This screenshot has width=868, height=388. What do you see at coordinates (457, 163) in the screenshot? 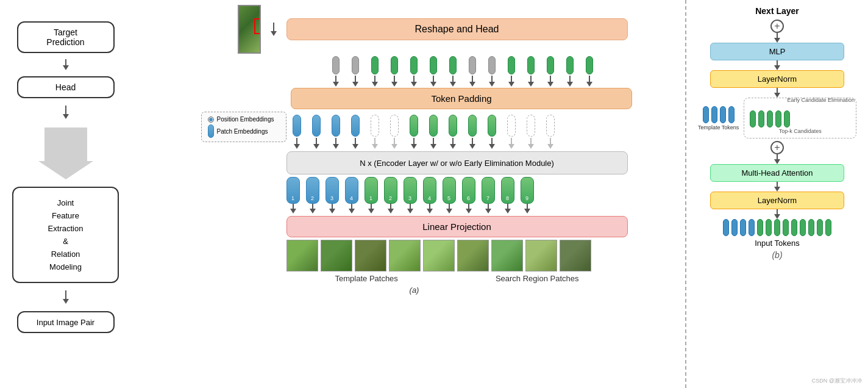
I see `encoder-layer-box: N x (Encoder Layer w/ or w/o Early Elimi…` at bounding box center [457, 163].